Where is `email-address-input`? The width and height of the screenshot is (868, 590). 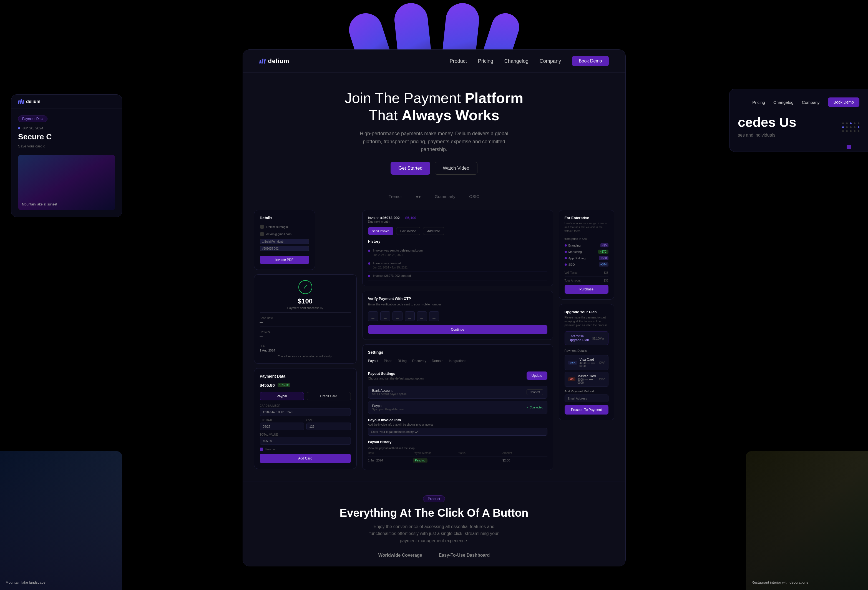
email-address-input is located at coordinates (586, 398).